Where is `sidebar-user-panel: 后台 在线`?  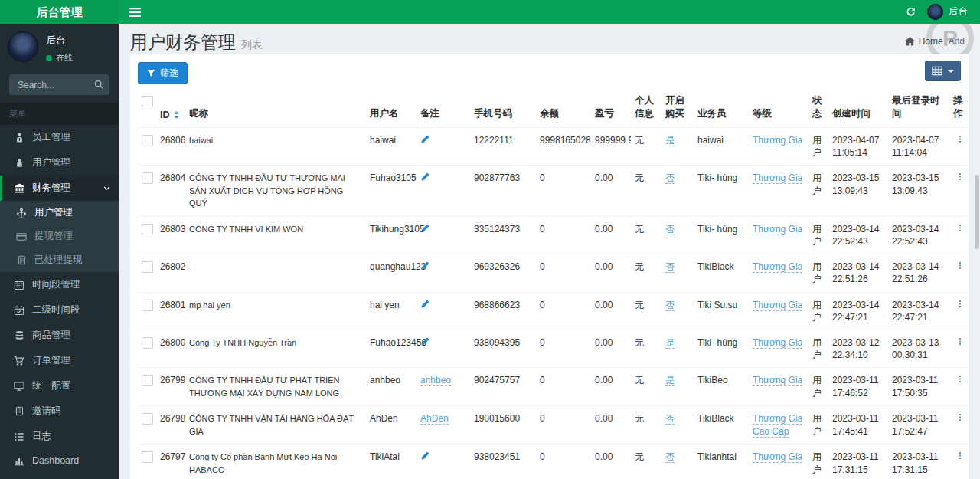
sidebar-user-panel: 后台 在线 is located at coordinates (60, 47).